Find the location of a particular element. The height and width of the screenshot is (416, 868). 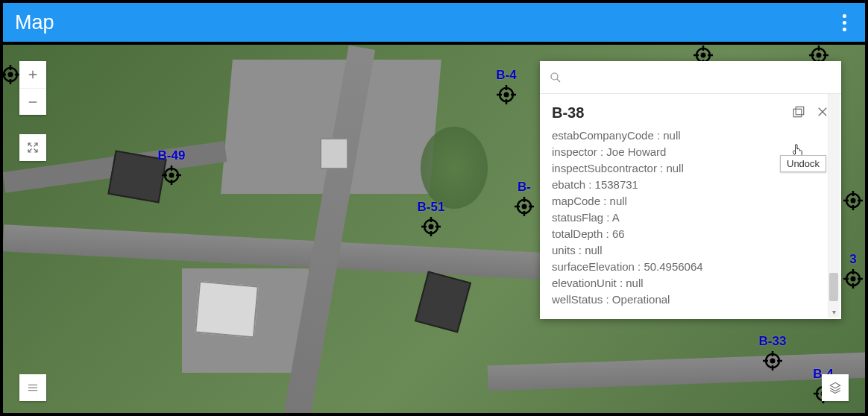

layers-icon is located at coordinates (835, 388).